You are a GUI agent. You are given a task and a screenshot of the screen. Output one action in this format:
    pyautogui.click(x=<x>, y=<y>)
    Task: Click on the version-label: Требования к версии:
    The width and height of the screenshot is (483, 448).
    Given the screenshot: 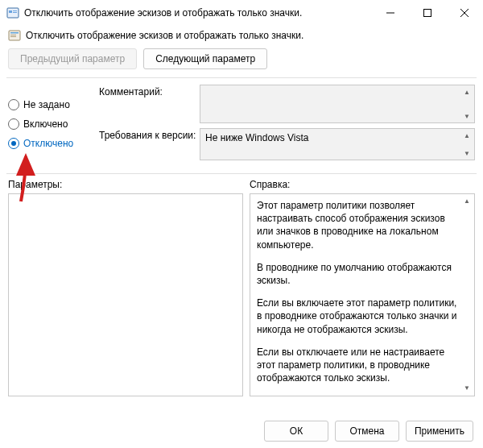 What is the action you would take?
    pyautogui.click(x=150, y=135)
    